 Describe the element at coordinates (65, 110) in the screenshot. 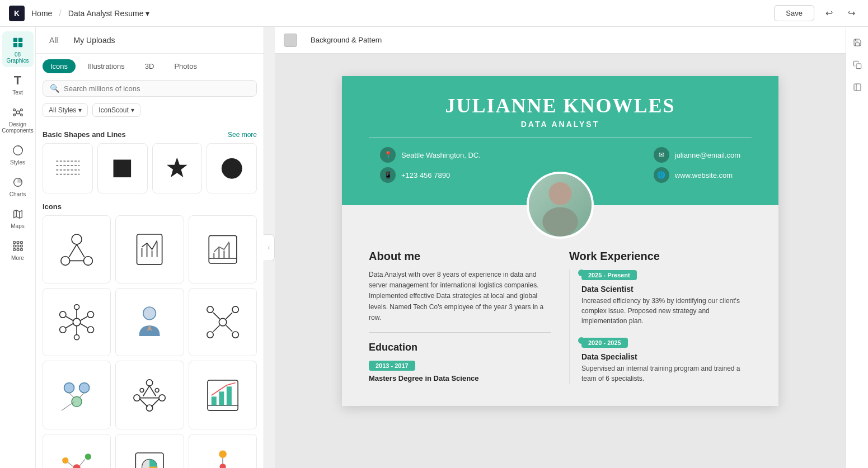

I see `all-styles-filter: All Styles ▾` at that location.